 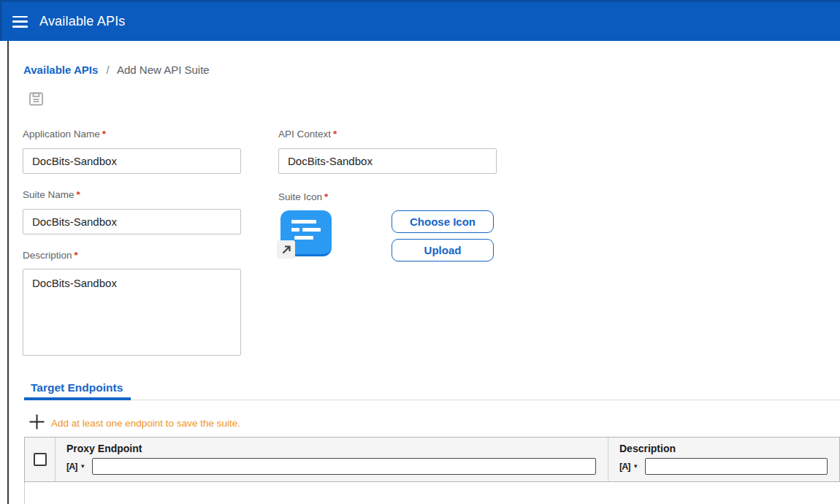 I want to click on save-icon, so click(x=37, y=99).